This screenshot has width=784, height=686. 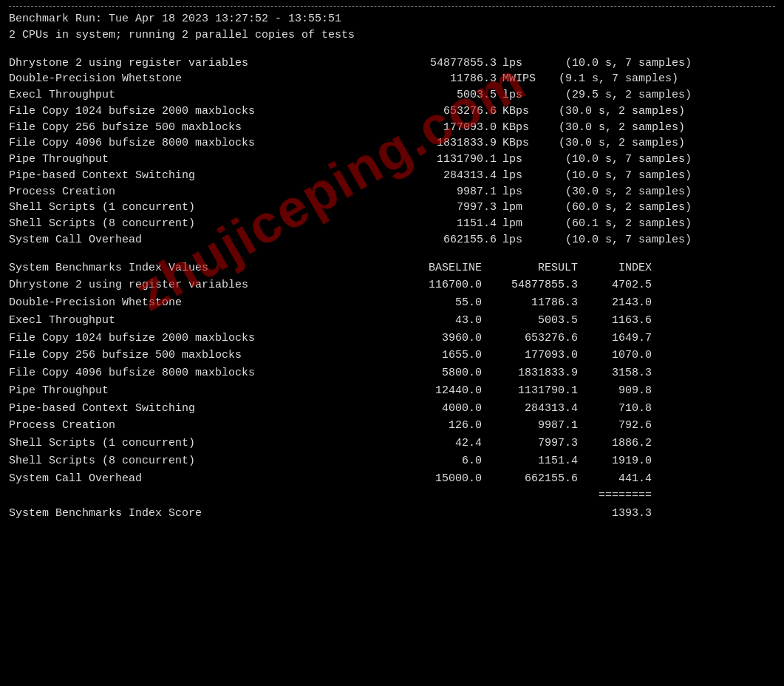 What do you see at coordinates (201, 208) in the screenshot?
I see `result-label: Shell Scripts (1 concurrent)` at bounding box center [201, 208].